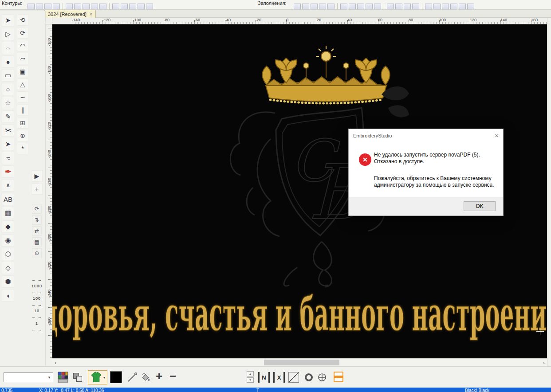 This screenshot has width=551, height=392. Describe the element at coordinates (250, 374) in the screenshot. I see `spinner-up-icon: ▲` at that location.